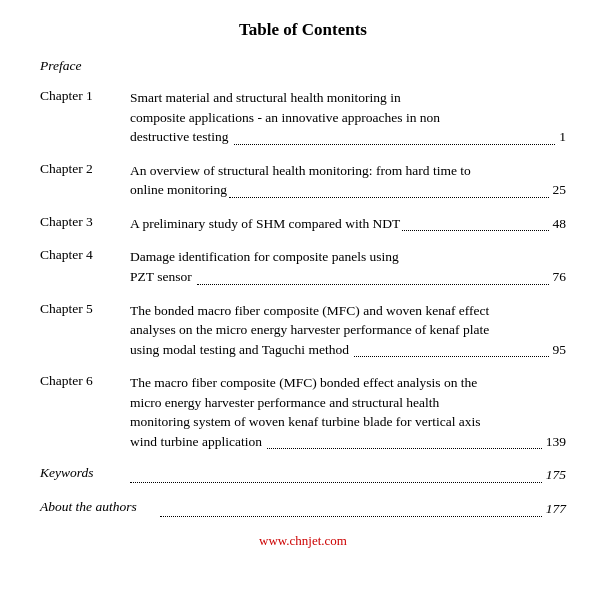  I want to click on chapter3-content: A preliminary study of SHM compared with…, so click(348, 224).